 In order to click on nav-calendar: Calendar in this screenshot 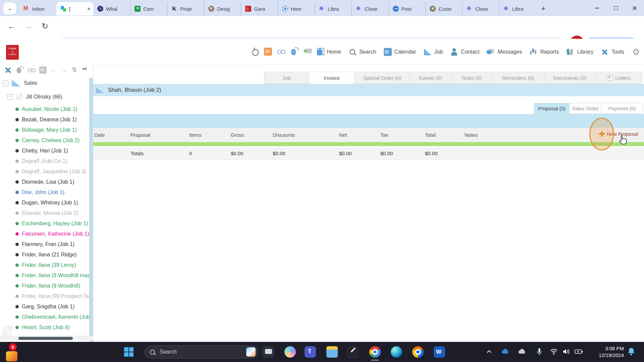, I will do `click(400, 52)`.